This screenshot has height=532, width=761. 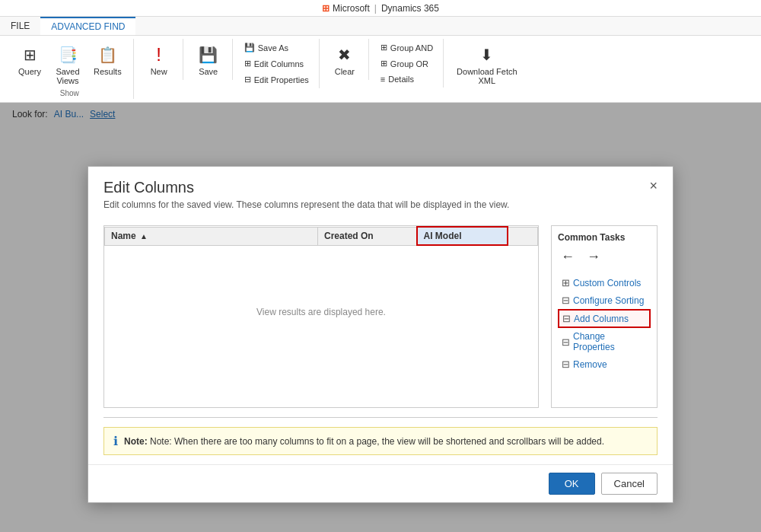 I want to click on ribbon-group-saveas: 💾 Save As ⊞ Edit Columns ⊟ Edit Properti…, so click(x=277, y=64).